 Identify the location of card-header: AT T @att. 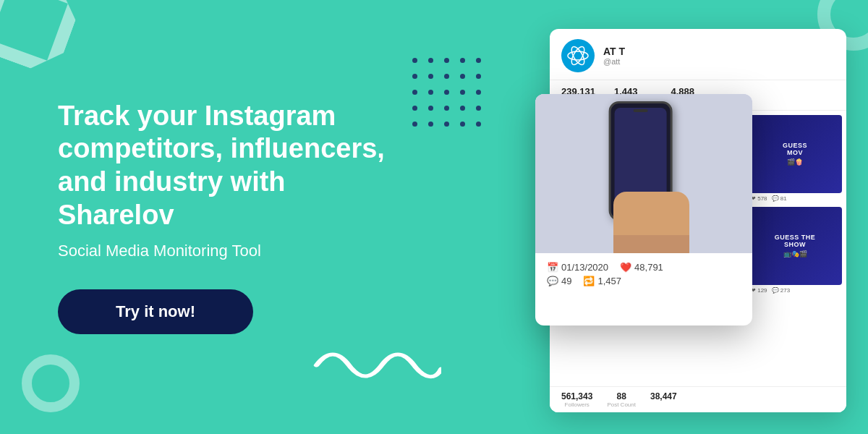
(698, 55).